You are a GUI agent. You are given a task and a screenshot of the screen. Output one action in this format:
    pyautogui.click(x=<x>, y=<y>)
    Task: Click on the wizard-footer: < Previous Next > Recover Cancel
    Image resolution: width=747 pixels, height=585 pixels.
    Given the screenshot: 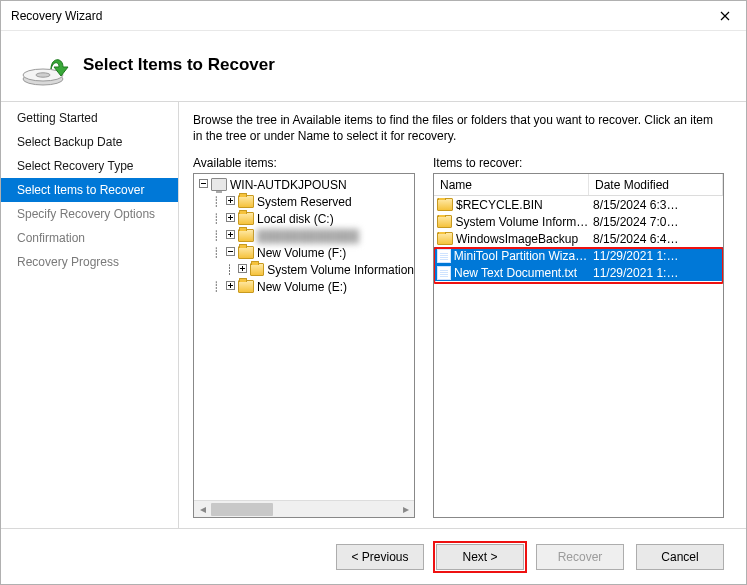 What is the action you would take?
    pyautogui.click(x=374, y=556)
    